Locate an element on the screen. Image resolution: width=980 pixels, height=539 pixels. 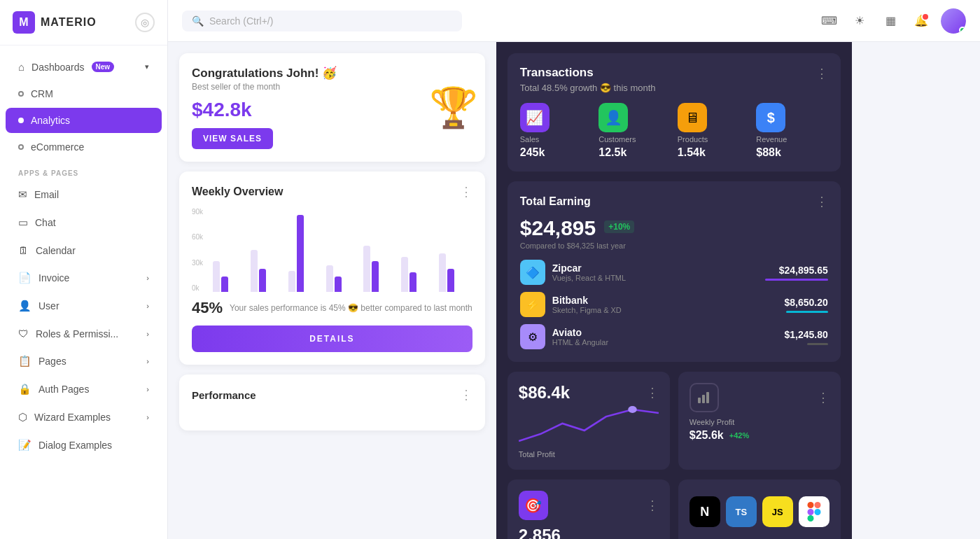
sidebar-item-auth: 🔒 Auth Pages › is located at coordinates (84, 389).